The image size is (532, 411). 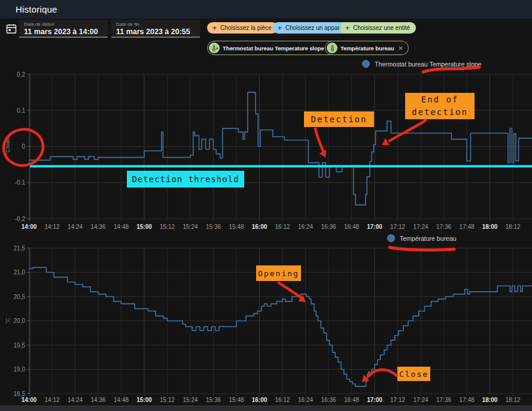 What do you see at coordinates (414, 374) in the screenshot?
I see `annotation-close: Close` at bounding box center [414, 374].